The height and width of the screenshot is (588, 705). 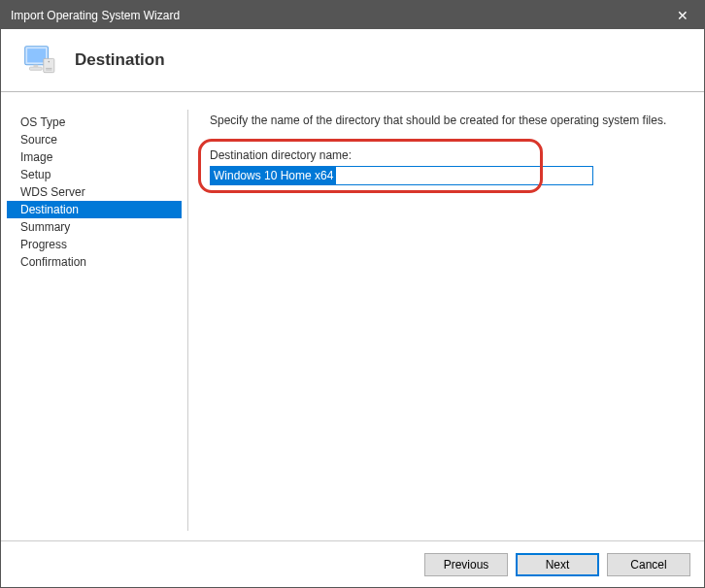 What do you see at coordinates (683, 16) in the screenshot?
I see `close-button: ✕` at bounding box center [683, 16].